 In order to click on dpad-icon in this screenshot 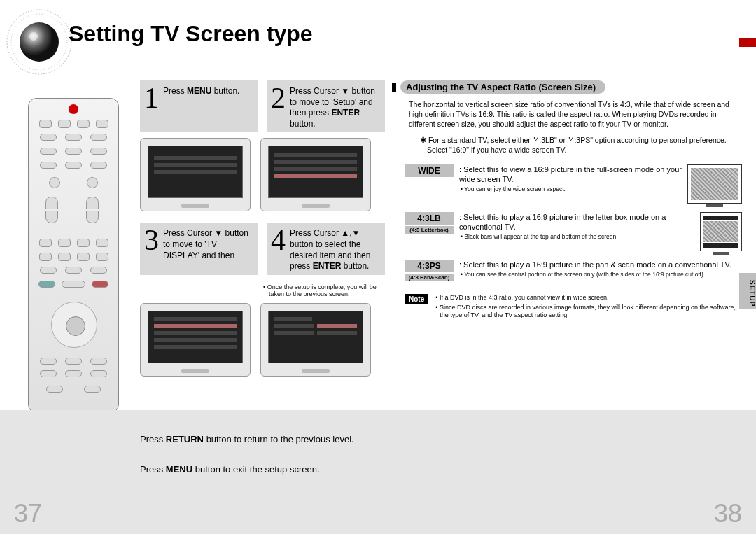, I will do `click(74, 325)`.